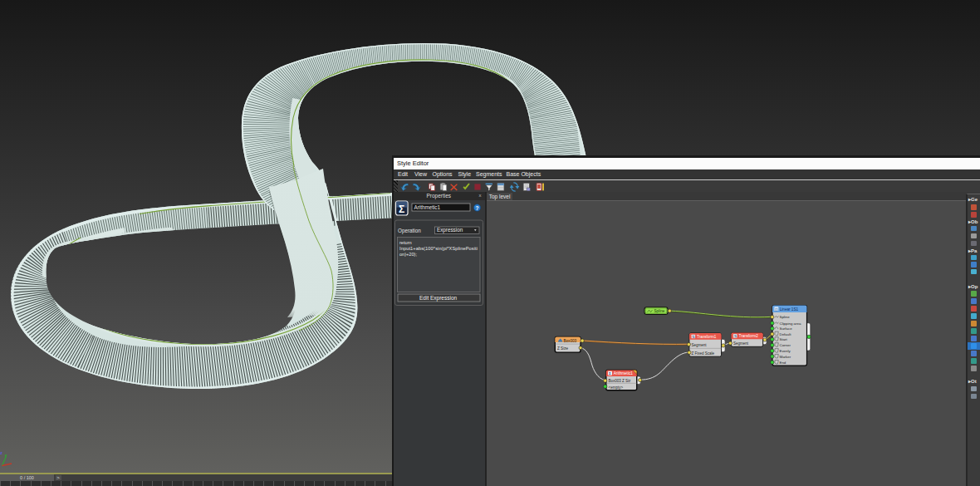 The image size is (980, 486). I want to click on svg-text: Transform1, so click(707, 337).